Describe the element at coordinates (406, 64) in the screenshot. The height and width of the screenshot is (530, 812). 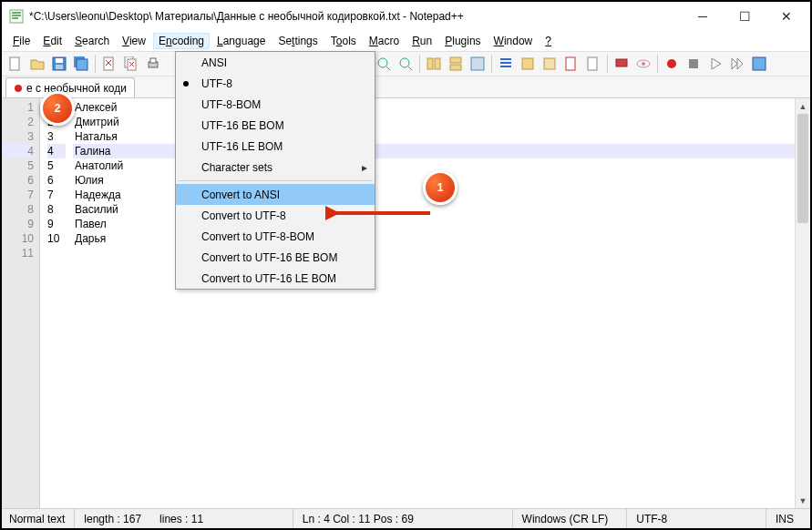
I see `zoom-out-icon` at that location.